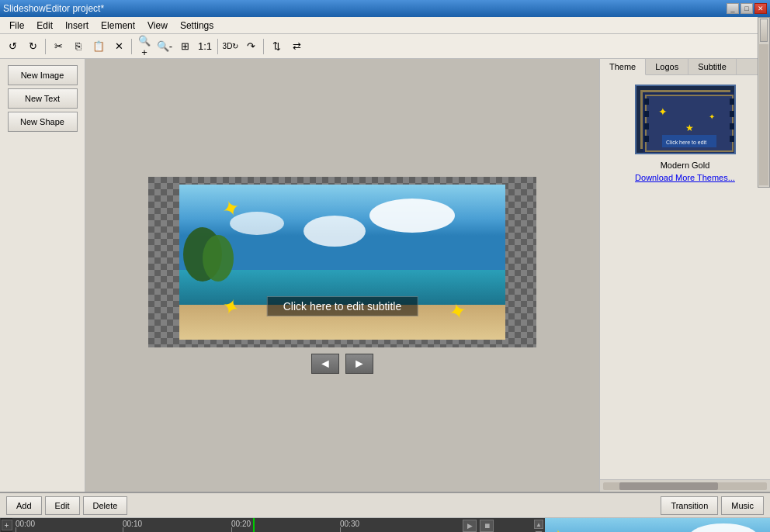 This screenshot has width=770, height=532. Describe the element at coordinates (165, 47) in the screenshot. I see `zoom-out-button: 🔍-` at that location.